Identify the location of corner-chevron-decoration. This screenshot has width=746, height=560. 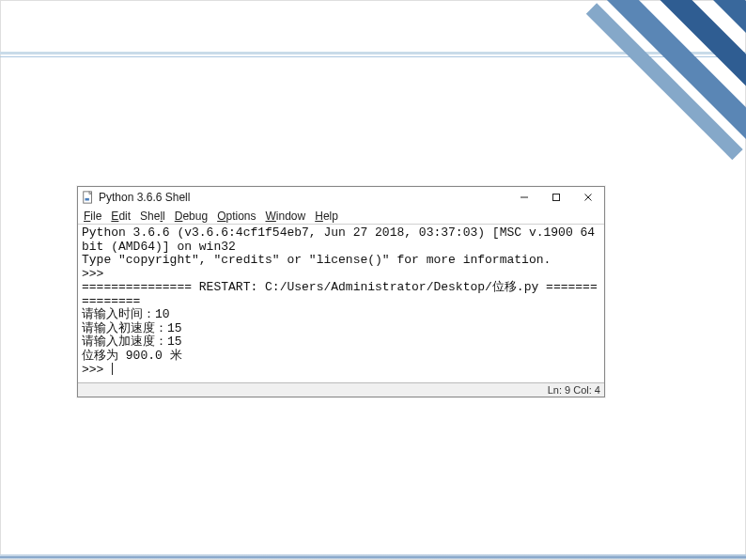
(649, 97).